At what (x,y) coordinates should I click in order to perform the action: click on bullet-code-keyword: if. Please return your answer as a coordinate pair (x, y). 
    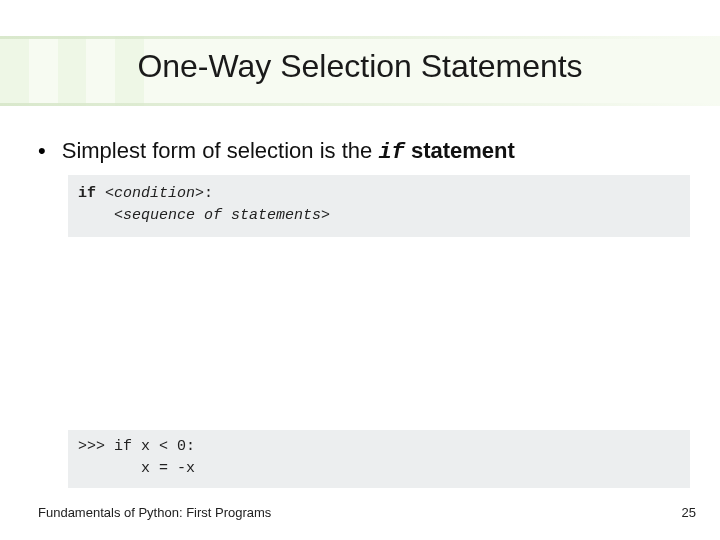
    Looking at the image, I should click on (391, 152).